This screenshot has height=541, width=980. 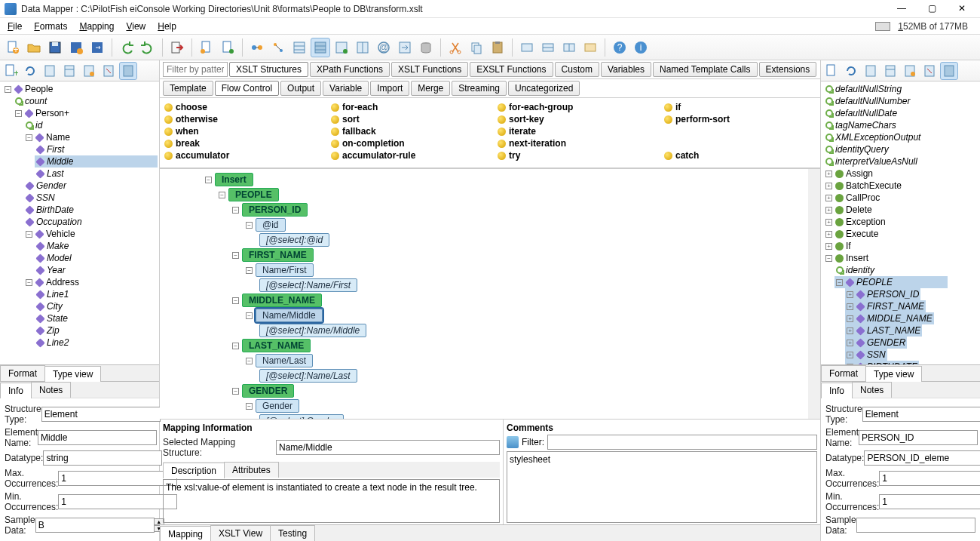 I want to click on new-icon: +, so click(x=13, y=48).